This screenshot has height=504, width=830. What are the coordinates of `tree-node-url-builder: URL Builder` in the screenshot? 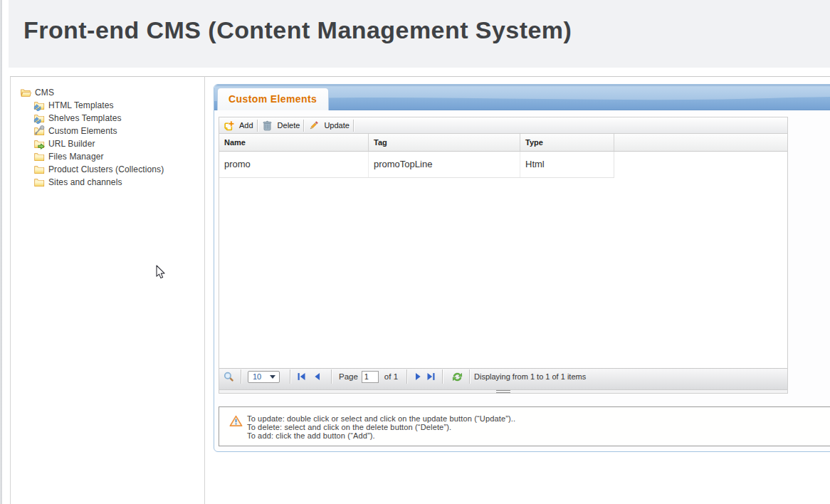 It's located at (119, 144).